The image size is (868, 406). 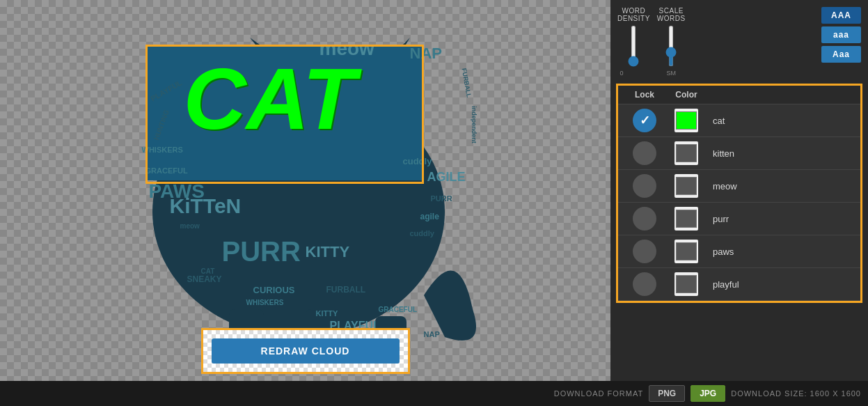 I want to click on word-graceful2: GRACEFUL, so click(x=398, y=309).